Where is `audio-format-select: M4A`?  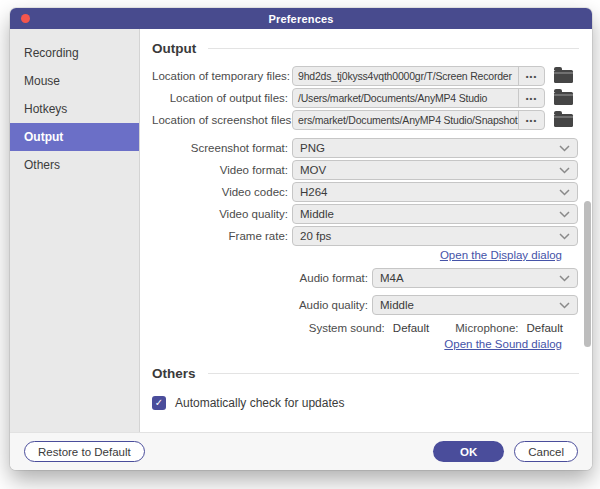
audio-format-select: M4A is located at coordinates (475, 278).